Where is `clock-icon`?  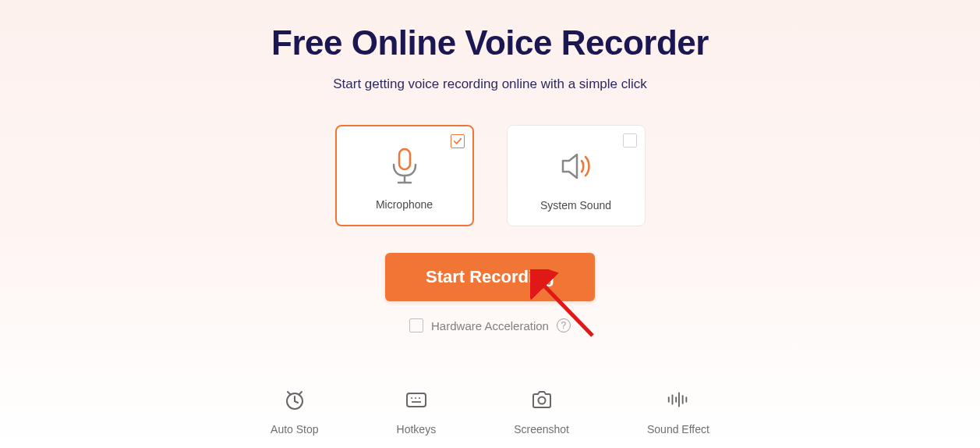 clock-icon is located at coordinates (295, 400).